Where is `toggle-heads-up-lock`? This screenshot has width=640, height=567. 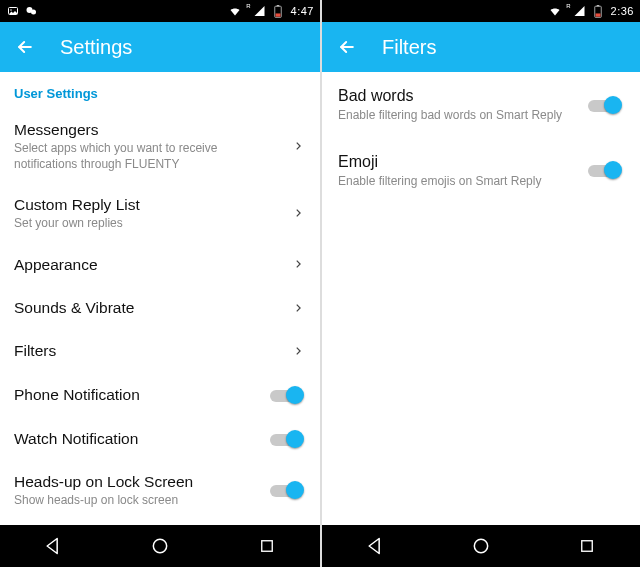 toggle-heads-up-lock is located at coordinates (288, 490).